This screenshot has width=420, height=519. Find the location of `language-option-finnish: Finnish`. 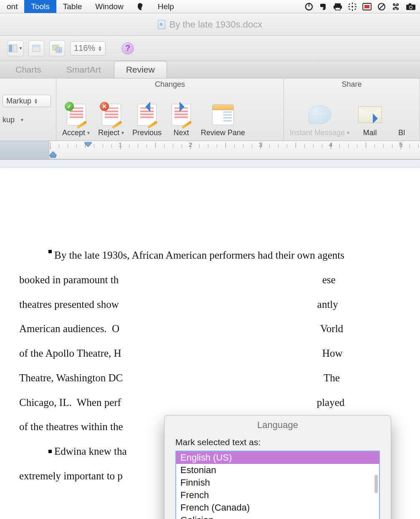

language-option-finnish: Finnish is located at coordinates (278, 483).